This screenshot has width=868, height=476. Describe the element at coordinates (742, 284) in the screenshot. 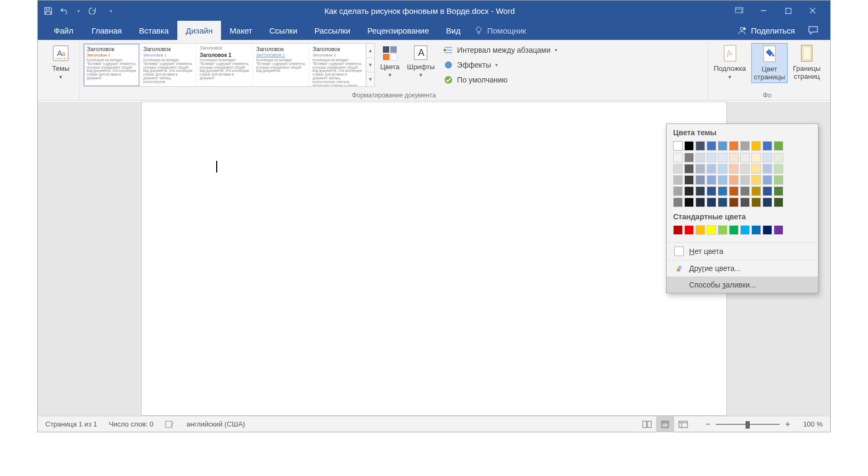

I see `fill-effects-item: Способы заливки...` at that location.